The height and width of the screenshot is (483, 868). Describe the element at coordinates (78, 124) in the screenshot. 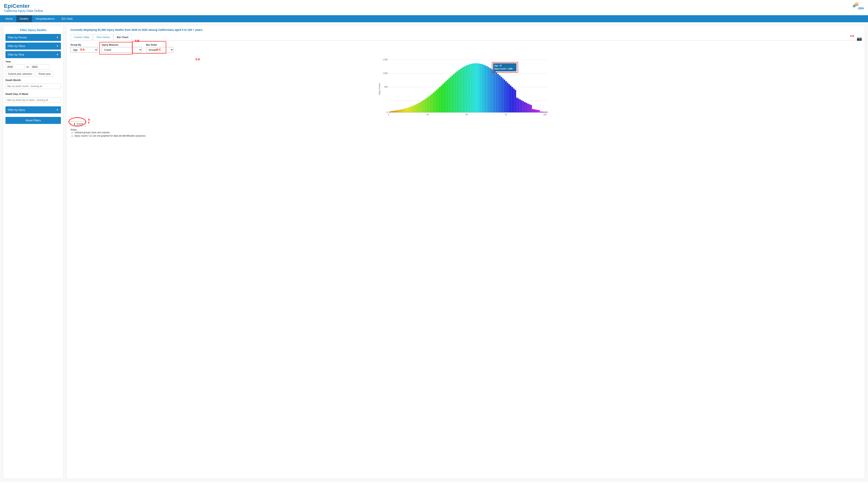

I see `excel-button: ⬇ Excel` at that location.